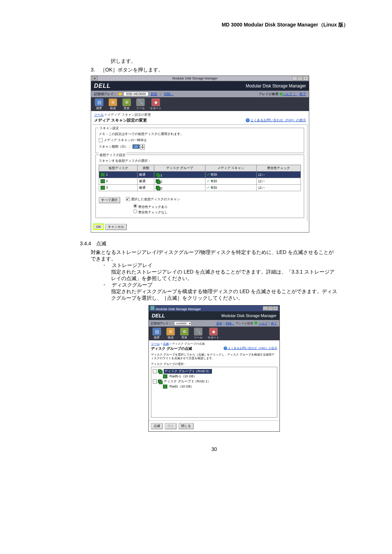 Image resolution: width=392 pixels, height=554 pixels. I want to click on new-link: 新規, so click(154, 94).